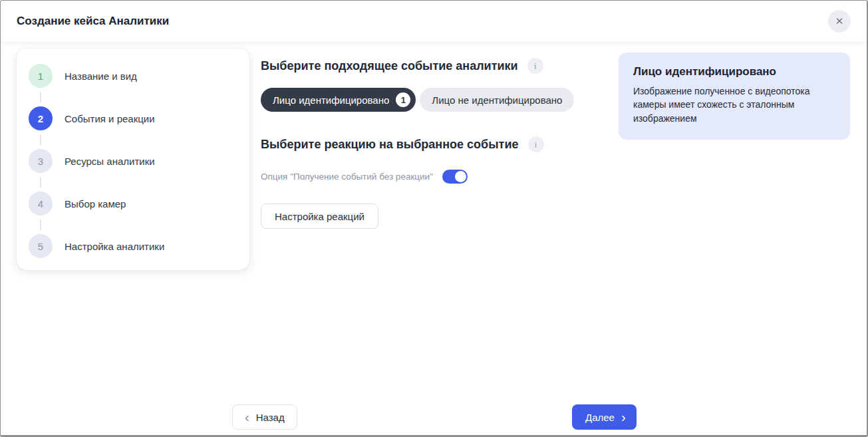 The width and height of the screenshot is (868, 437). I want to click on stepper-item-analytics-resources: 3 Ресурсы аналитики, so click(139, 161).